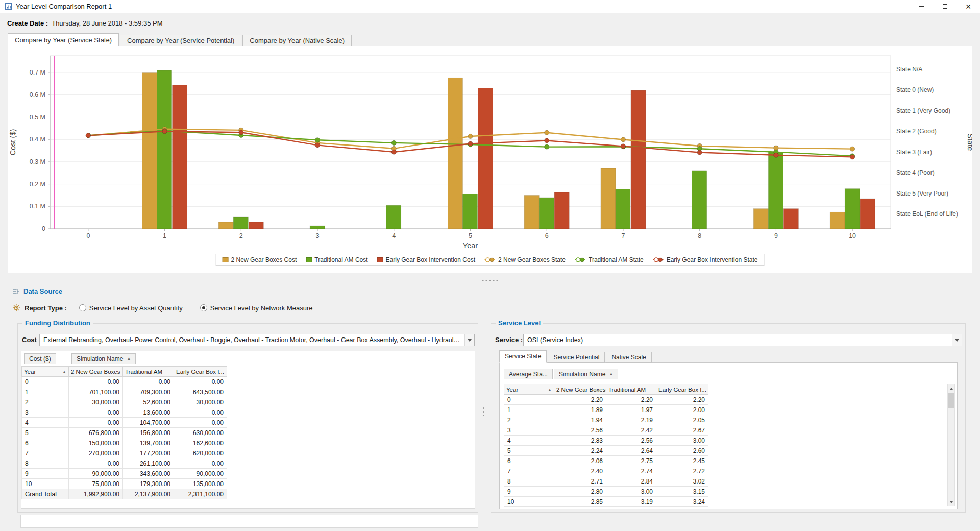 Image resolution: width=980 pixels, height=531 pixels. What do you see at coordinates (149, 453) in the screenshot?
I see `grid-cell: 177,200.00` at bounding box center [149, 453].